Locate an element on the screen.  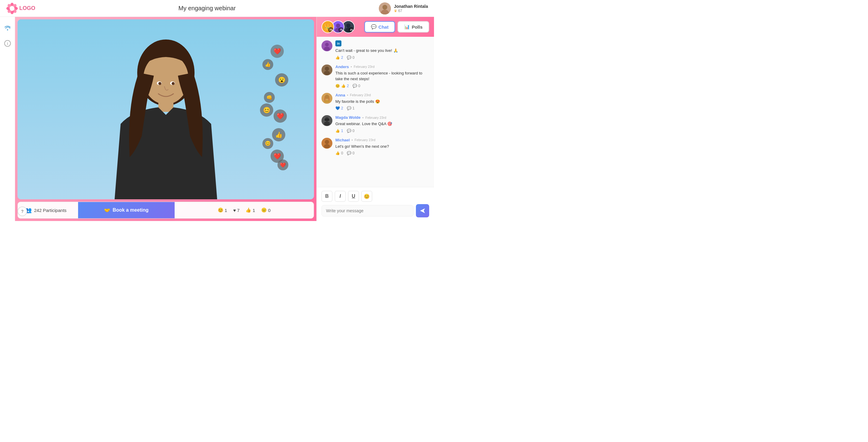
msg-4-comment-count: 0 is located at coordinates (354, 131).